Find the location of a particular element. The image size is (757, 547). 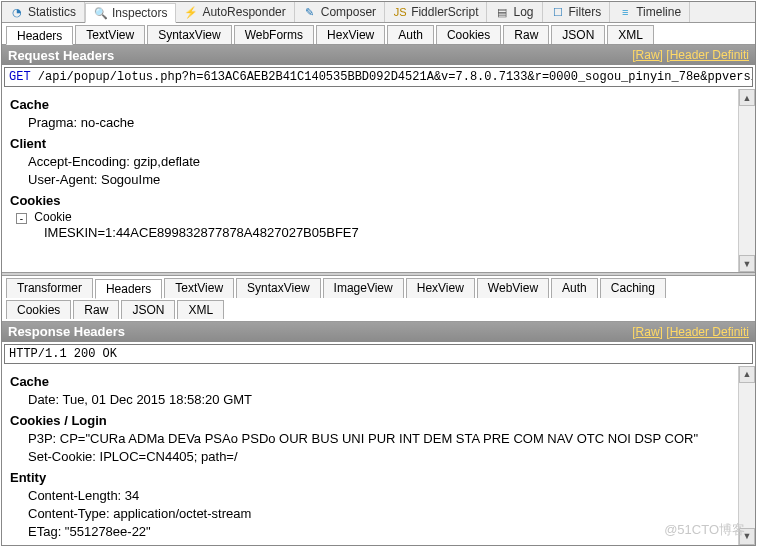

subtab-imageview: ImageView is located at coordinates (364, 288).